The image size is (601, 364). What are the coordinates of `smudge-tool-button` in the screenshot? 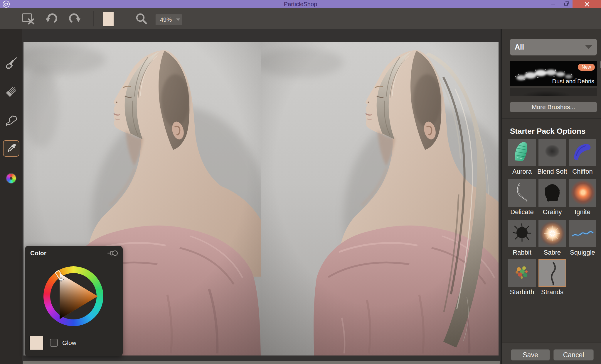 It's located at (11, 120).